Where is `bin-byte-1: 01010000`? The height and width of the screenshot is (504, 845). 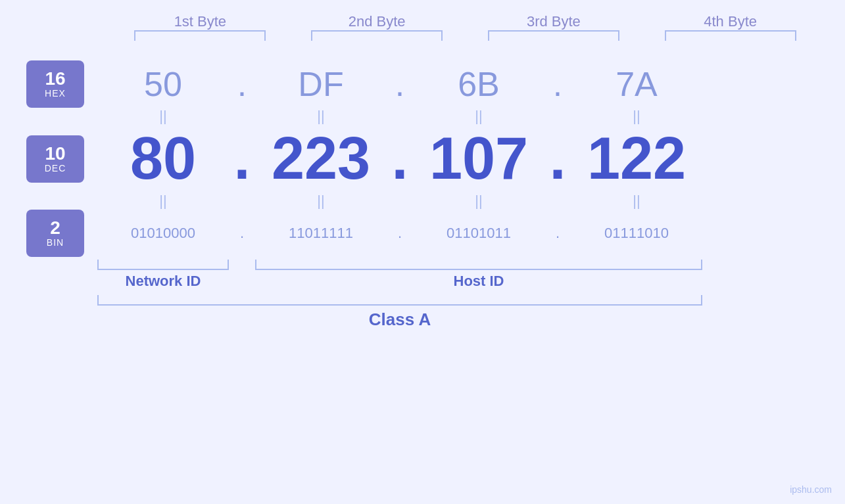
bin-byte-1: 01010000 is located at coordinates (163, 233).